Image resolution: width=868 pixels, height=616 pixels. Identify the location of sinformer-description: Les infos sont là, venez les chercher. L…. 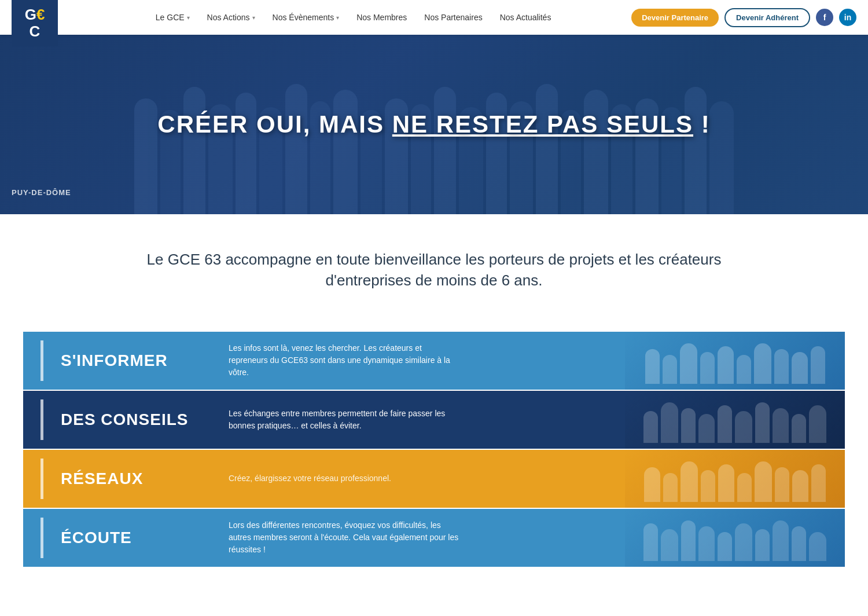
(344, 360).